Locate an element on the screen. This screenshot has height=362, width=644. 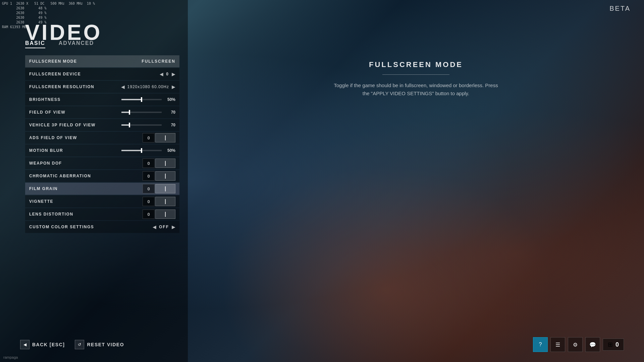
back-label: BACK [ESC] is located at coordinates (48, 345).